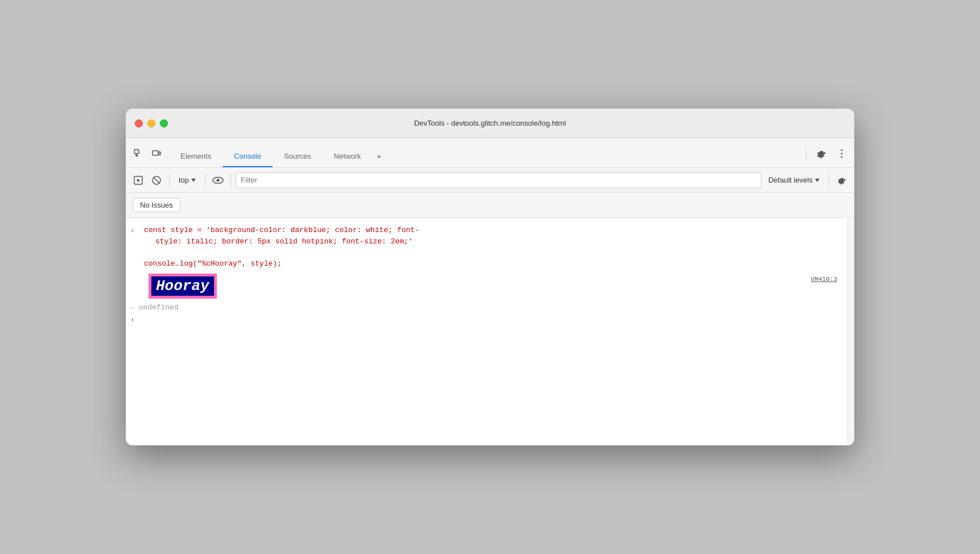 Image resolution: width=980 pixels, height=554 pixels. What do you see at coordinates (490, 123) in the screenshot?
I see `title-bar: DevTools - devtools.glitch.me/console/lo…` at bounding box center [490, 123].